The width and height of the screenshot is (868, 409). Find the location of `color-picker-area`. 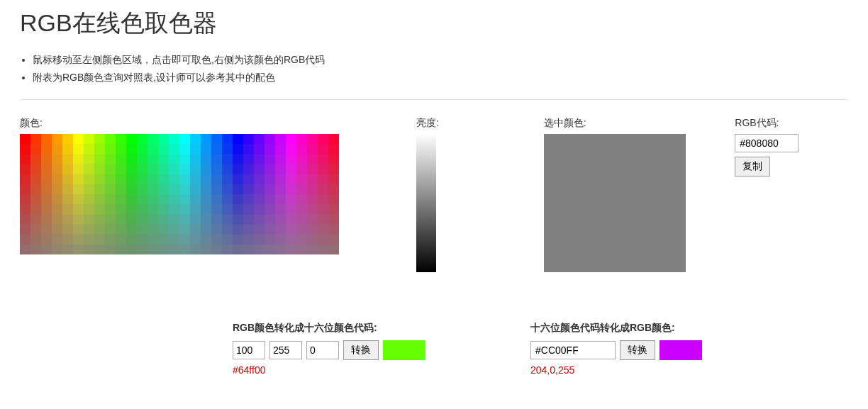

color-picker-area is located at coordinates (179, 194).